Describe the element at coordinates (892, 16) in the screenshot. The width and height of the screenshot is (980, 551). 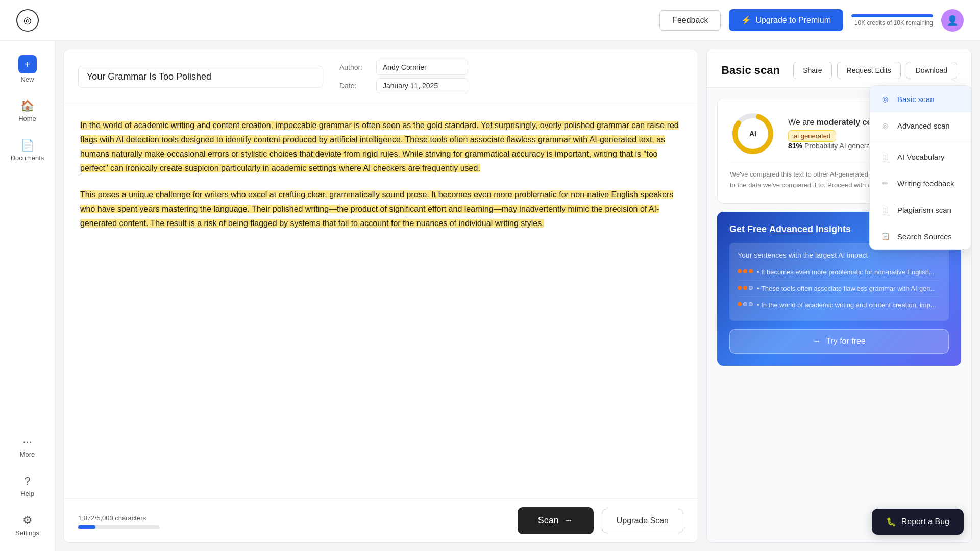
I see `credits-progress-fill` at that location.